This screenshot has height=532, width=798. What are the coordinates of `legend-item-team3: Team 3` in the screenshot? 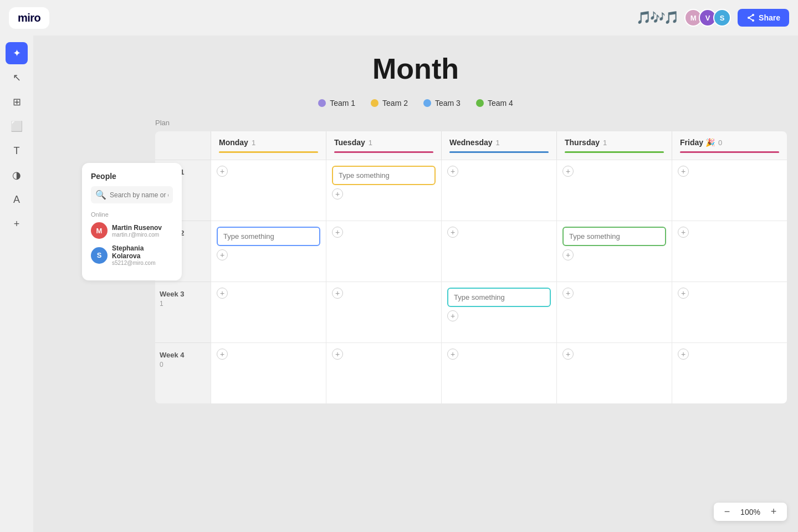 It's located at (442, 103).